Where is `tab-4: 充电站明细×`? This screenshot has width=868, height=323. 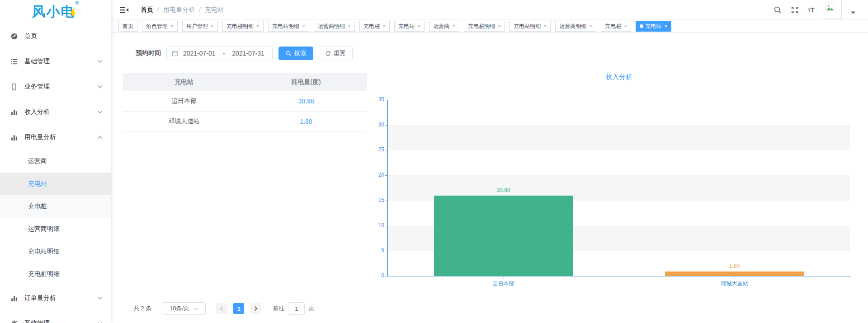
tab-4: 充电站明细× is located at coordinates (288, 26).